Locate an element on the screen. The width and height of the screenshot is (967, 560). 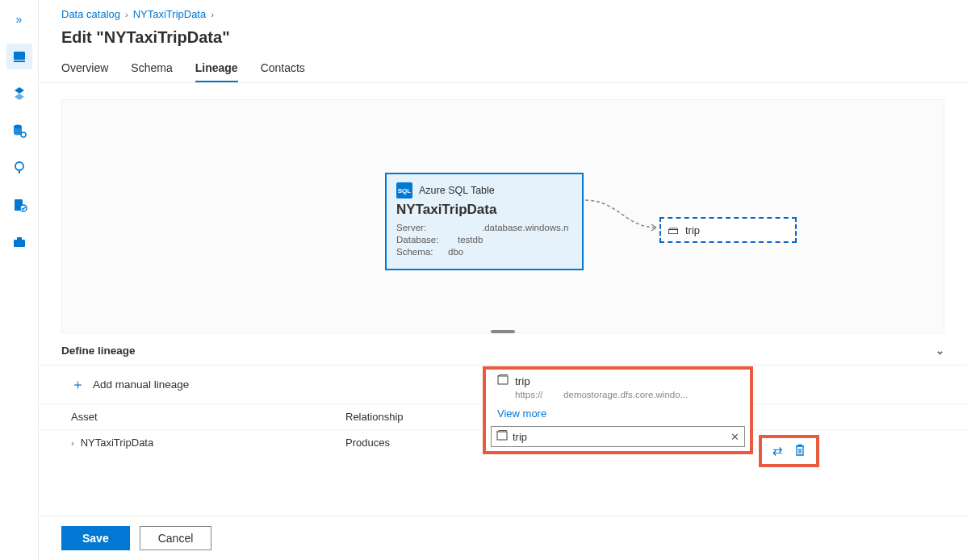
define-lineage-header: Define lineage ⌄ is located at coordinates (503, 349).